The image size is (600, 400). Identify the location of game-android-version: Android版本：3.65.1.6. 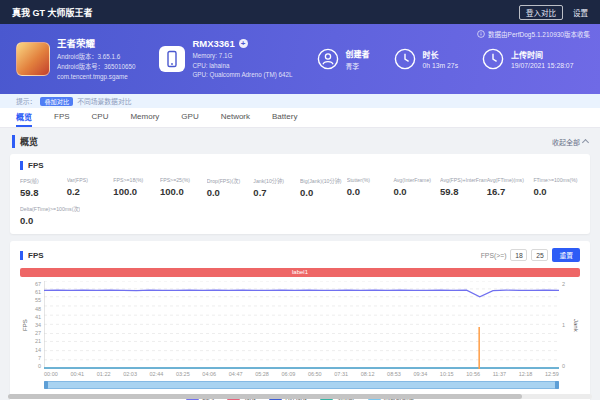
(96, 57).